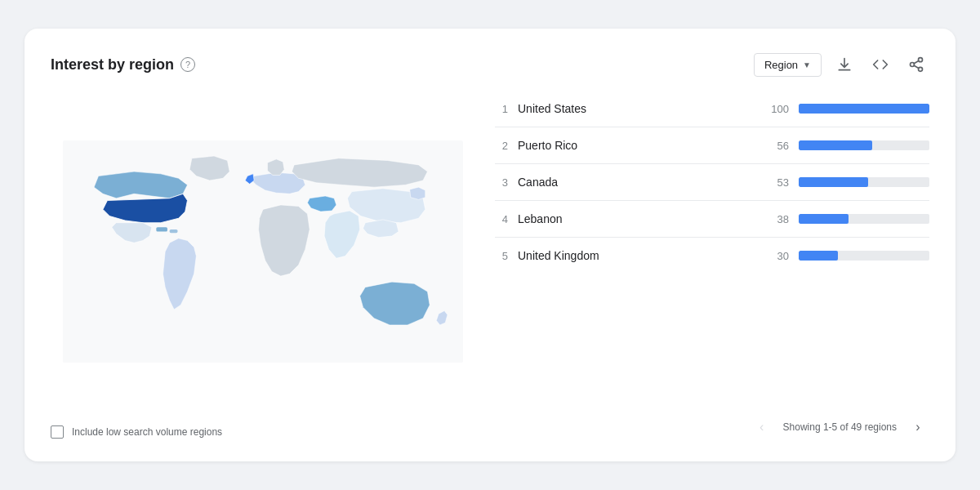  What do you see at coordinates (113, 65) in the screenshot?
I see `page-title: Interest by region` at bounding box center [113, 65].